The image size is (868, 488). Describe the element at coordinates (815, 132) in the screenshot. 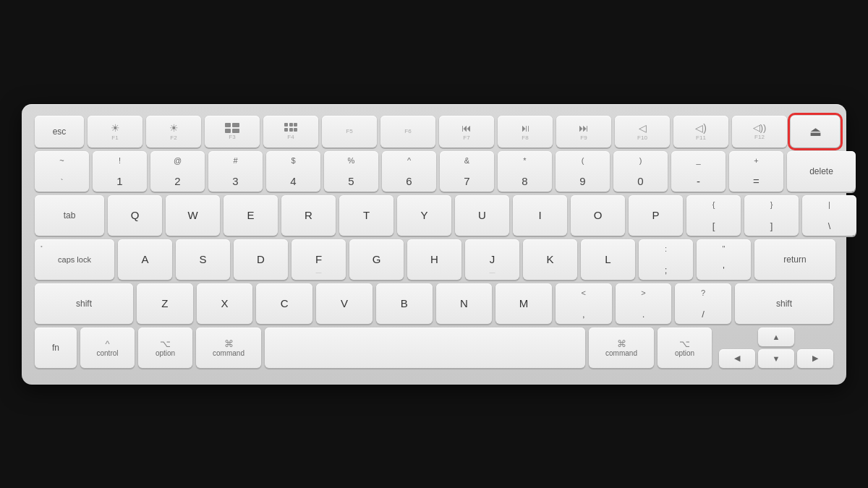

I see `key-eject: ⏏` at that location.